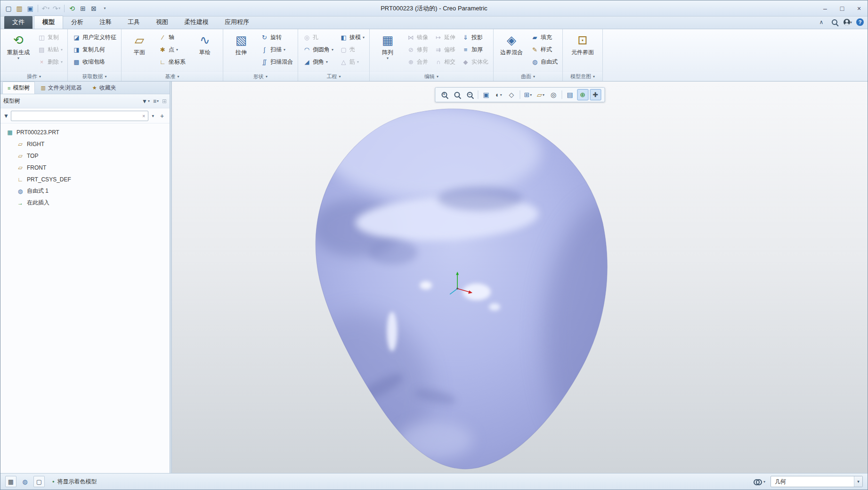 The width and height of the screenshot is (868, 490). What do you see at coordinates (94, 62) in the screenshot?
I see `shrinkwrap-button: ▩收缩包络` at bounding box center [94, 62].